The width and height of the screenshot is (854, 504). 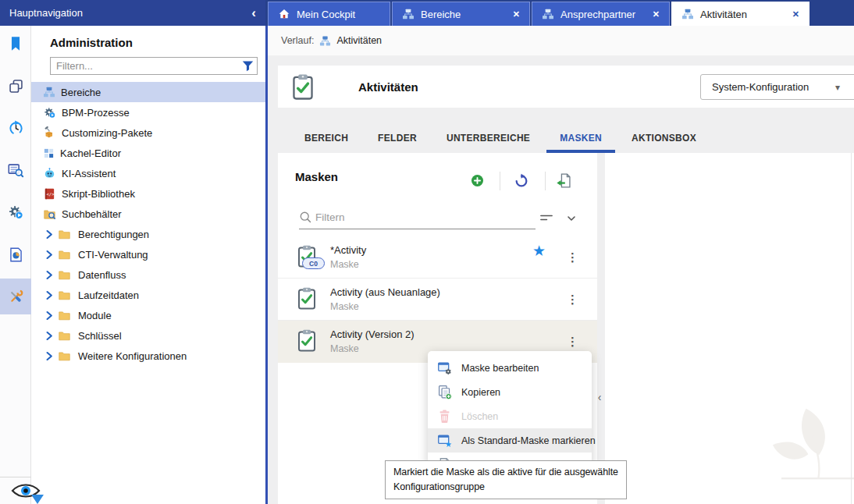 What do you see at coordinates (148, 173) in the screenshot?
I see `sidebar-item-ki-assistent: KI-Assistent` at bounding box center [148, 173].